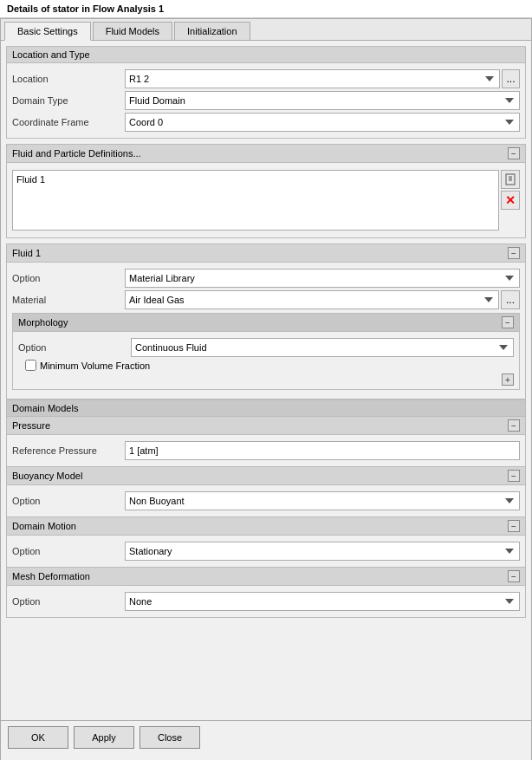 Image resolution: width=532 pixels, height=760 pixels. What do you see at coordinates (266, 577) in the screenshot?
I see `mesh-deformation-header: Mesh Deformation −` at bounding box center [266, 577].